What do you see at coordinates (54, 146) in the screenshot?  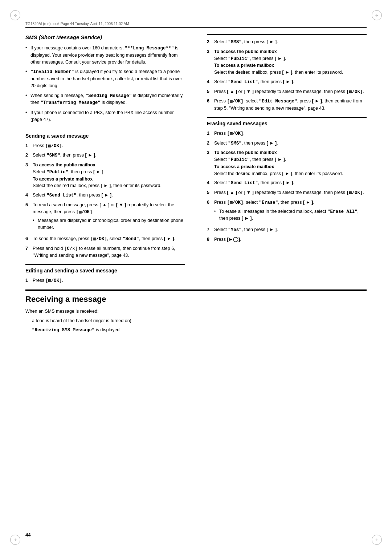 I see `key-menuok-1: [▩/OK]` at bounding box center [54, 146].